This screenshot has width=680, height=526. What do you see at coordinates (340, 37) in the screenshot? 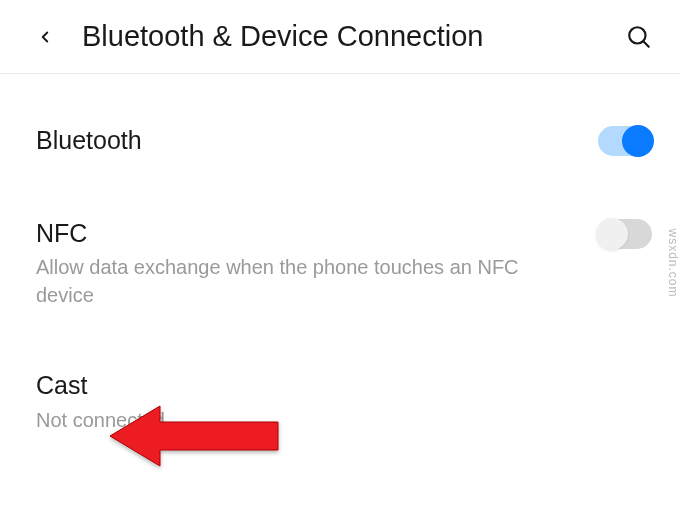
I see `header-bar: Bluetooth & Device Connection` at bounding box center [340, 37].